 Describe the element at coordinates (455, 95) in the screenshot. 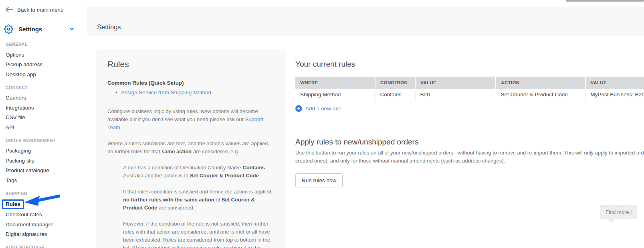

I see `table-cell: B20` at that location.